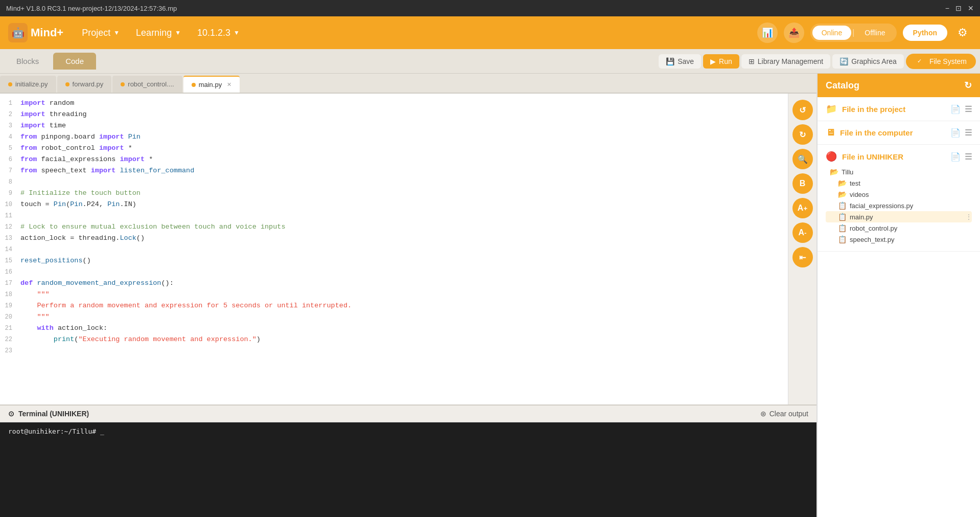 The image size is (980, 517). What do you see at coordinates (670, 61) in the screenshot?
I see `save-icon: 💾` at bounding box center [670, 61].